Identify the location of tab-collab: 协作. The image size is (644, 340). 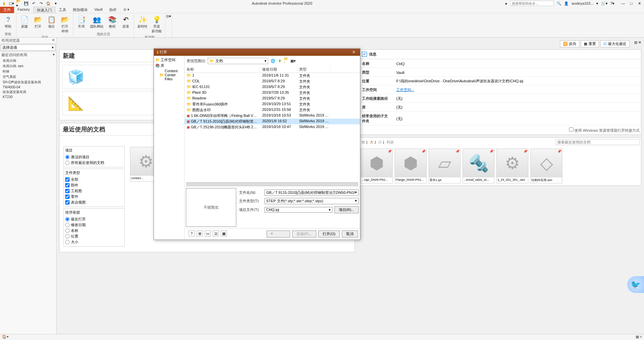
(113, 10).